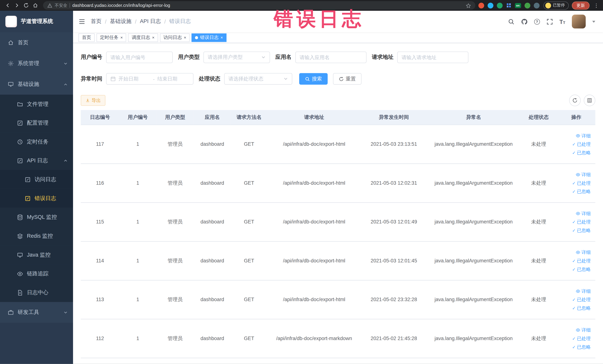  I want to click on sidebar-item-dev-tools: 研发工具, so click(36, 312).